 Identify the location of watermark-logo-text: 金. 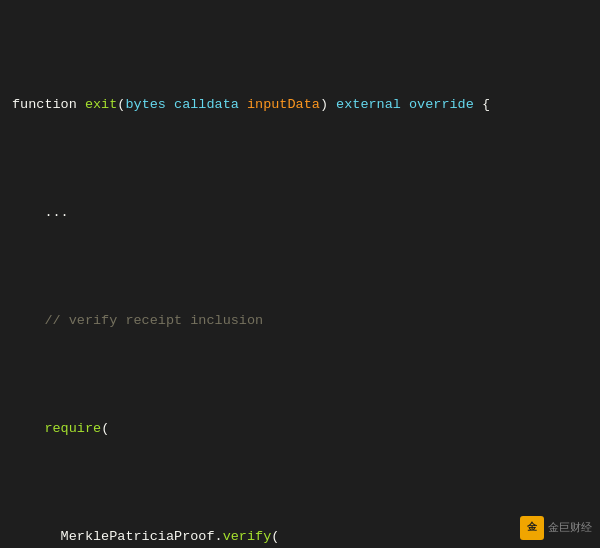
(532, 528).